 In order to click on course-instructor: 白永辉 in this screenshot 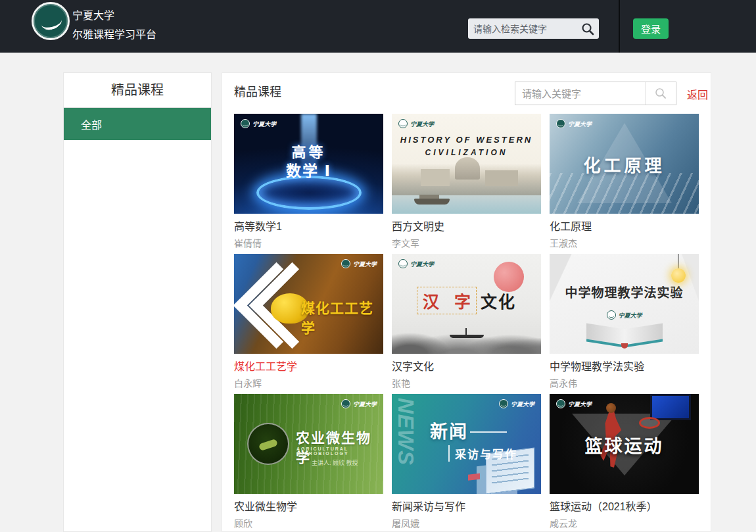, I will do `click(309, 384)`.